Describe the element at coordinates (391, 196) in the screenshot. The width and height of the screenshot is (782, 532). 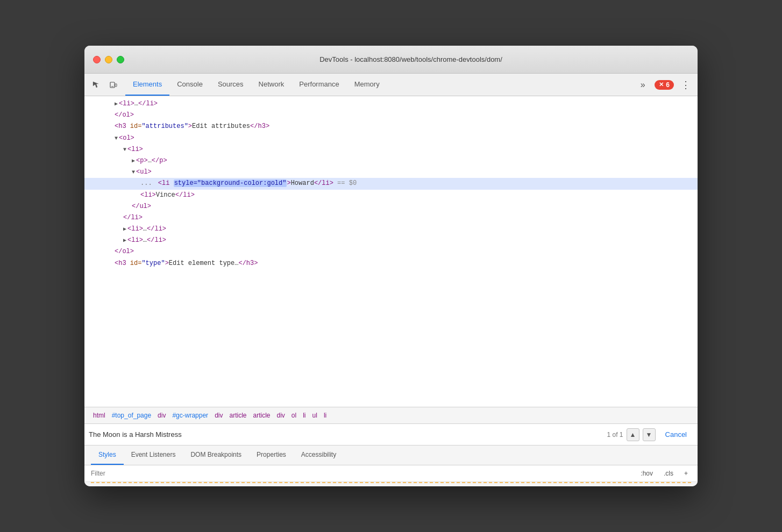
I see `dom-line: <li>Vince</li>` at that location.